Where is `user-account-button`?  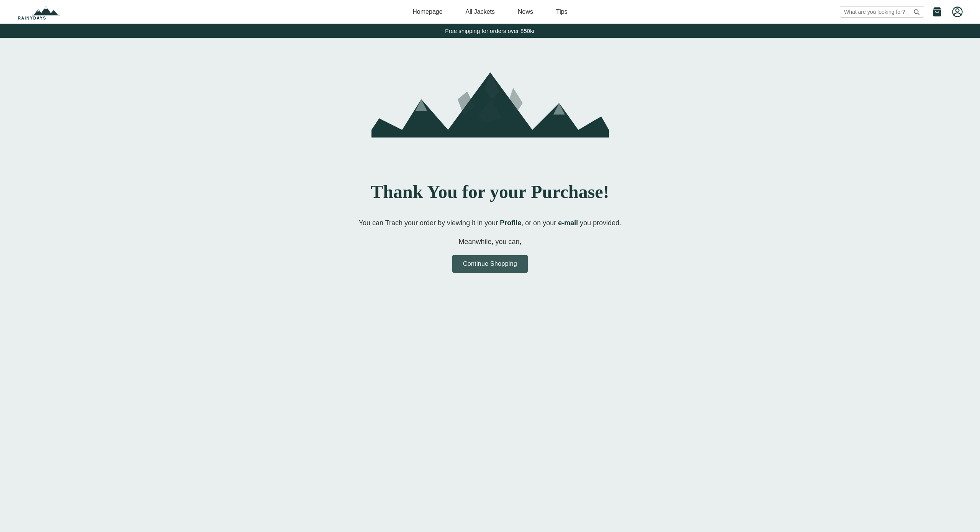 user-account-button is located at coordinates (957, 12).